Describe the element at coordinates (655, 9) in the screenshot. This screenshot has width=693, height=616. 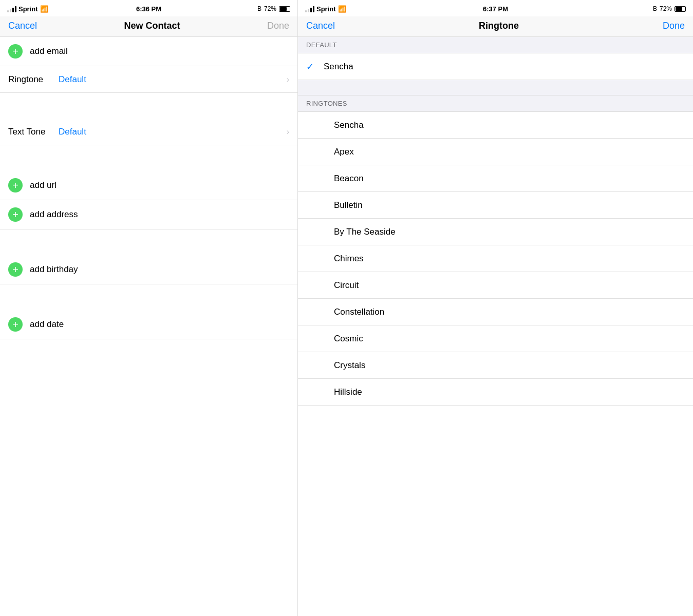
I see `right-bluetooth-icon: B` at that location.